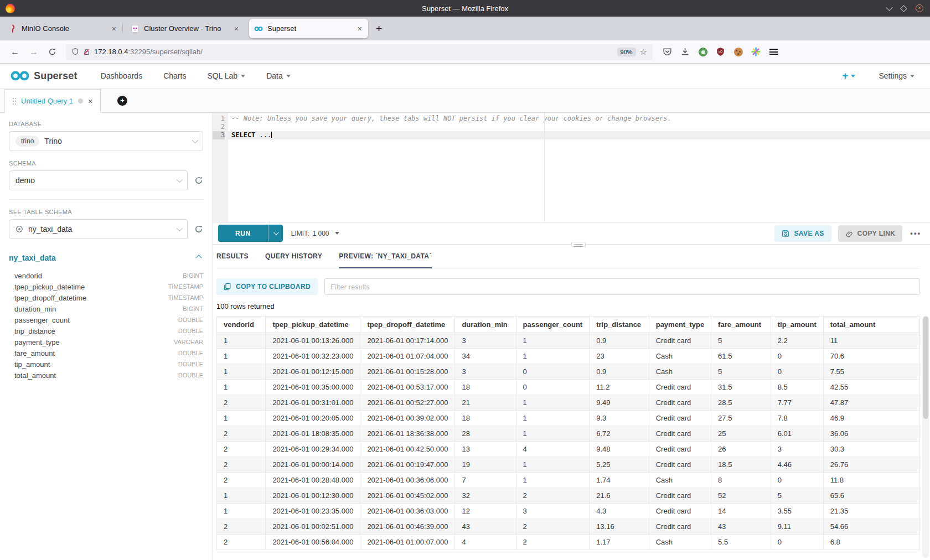 The image size is (930, 560). I want to click on pocket-icon, so click(668, 52).